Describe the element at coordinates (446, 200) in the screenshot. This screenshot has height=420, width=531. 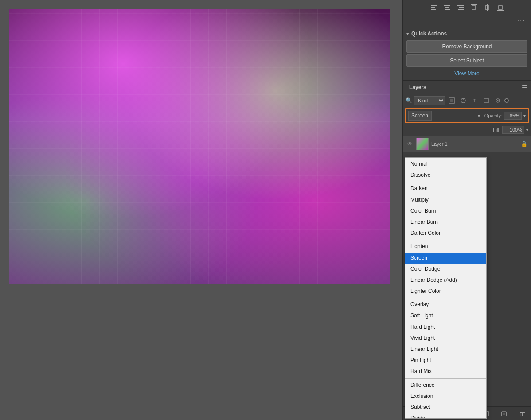
I see `blend-option-multiply: Multiply` at that location.